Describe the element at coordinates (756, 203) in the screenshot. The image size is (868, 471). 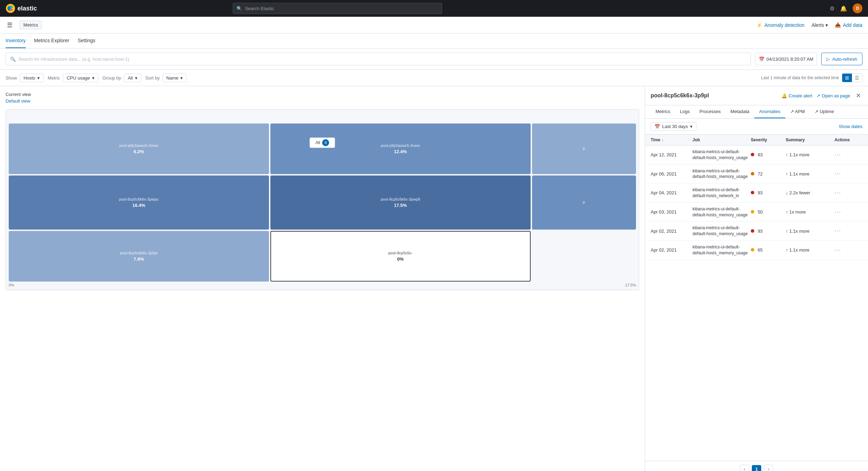
I see `table-rows-container: Apr 12, 2021 kibana-metrics-ui-default-d…` at that location.